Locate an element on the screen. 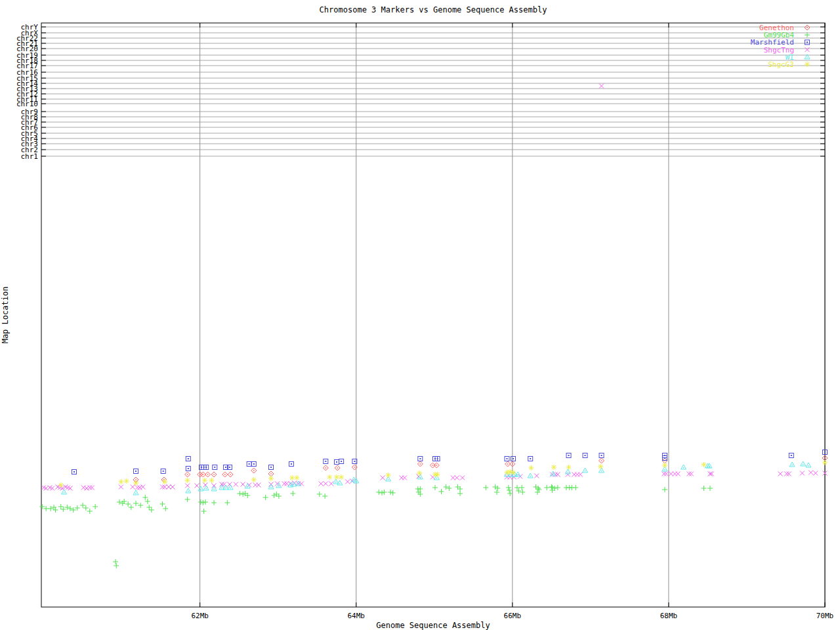  xtick-label: 64Mb is located at coordinates (356, 616).